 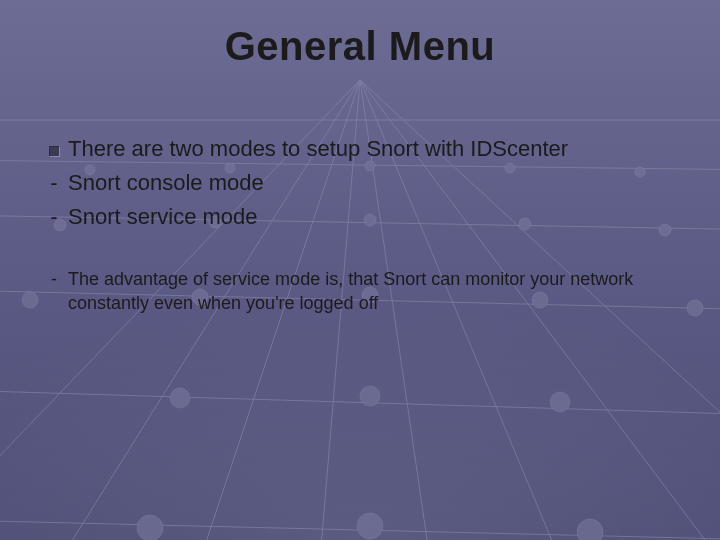 I want to click on bullet-line: - Snort console mode, so click(x=360, y=183).